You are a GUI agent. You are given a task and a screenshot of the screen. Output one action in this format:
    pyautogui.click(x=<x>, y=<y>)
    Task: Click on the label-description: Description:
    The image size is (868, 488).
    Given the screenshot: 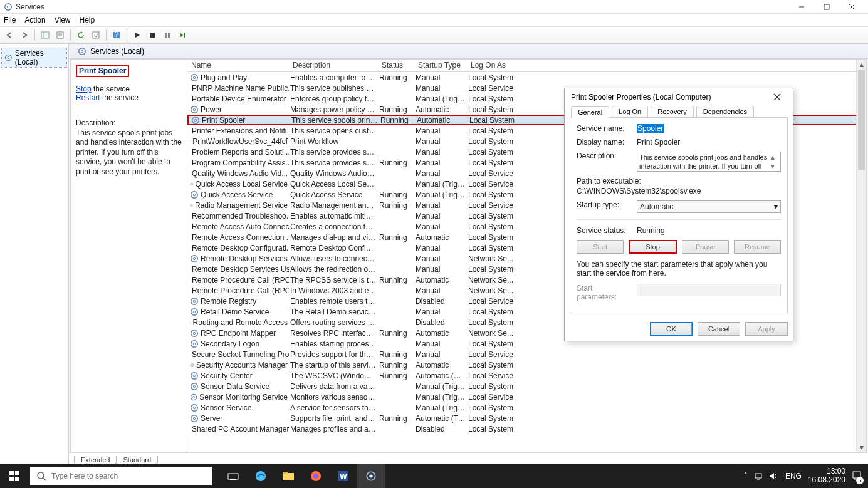 What is the action you would take?
    pyautogui.click(x=604, y=156)
    